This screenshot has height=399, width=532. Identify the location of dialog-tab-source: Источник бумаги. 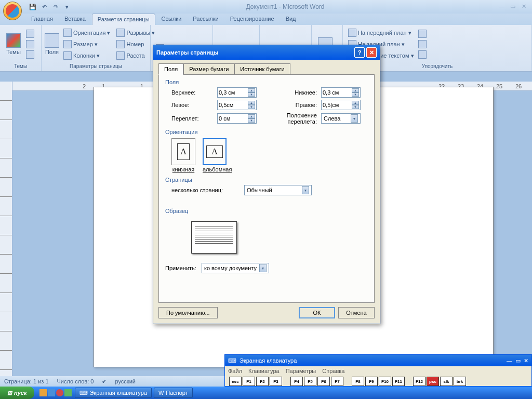
(262, 69).